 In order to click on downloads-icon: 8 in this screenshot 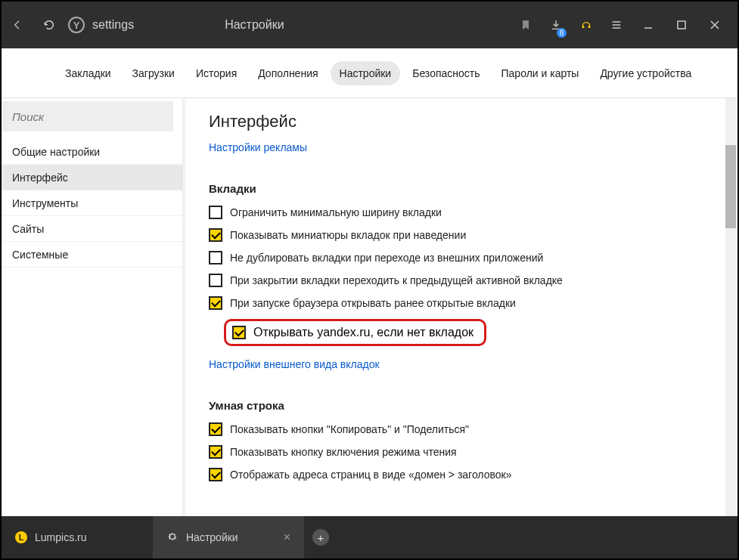, I will do `click(556, 25)`.